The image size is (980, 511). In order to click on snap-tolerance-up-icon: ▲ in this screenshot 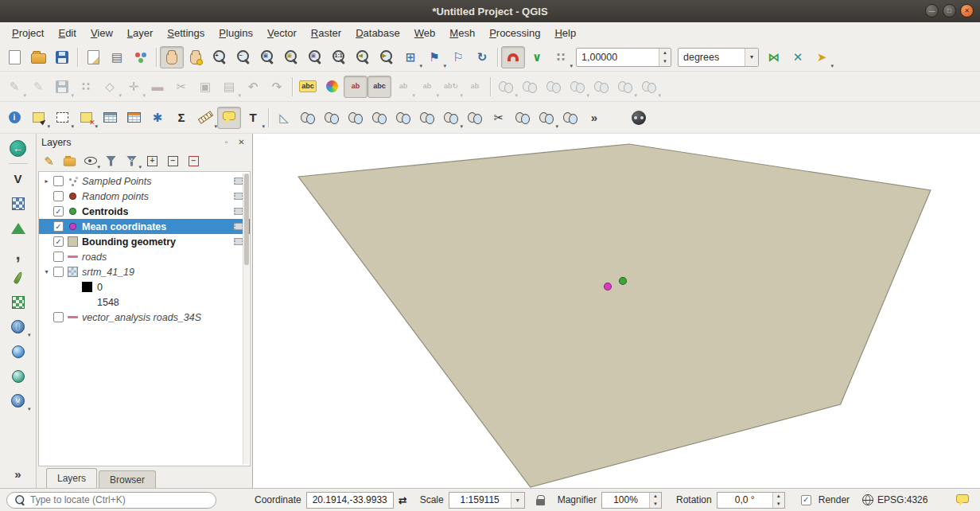, I will do `click(665, 53)`.